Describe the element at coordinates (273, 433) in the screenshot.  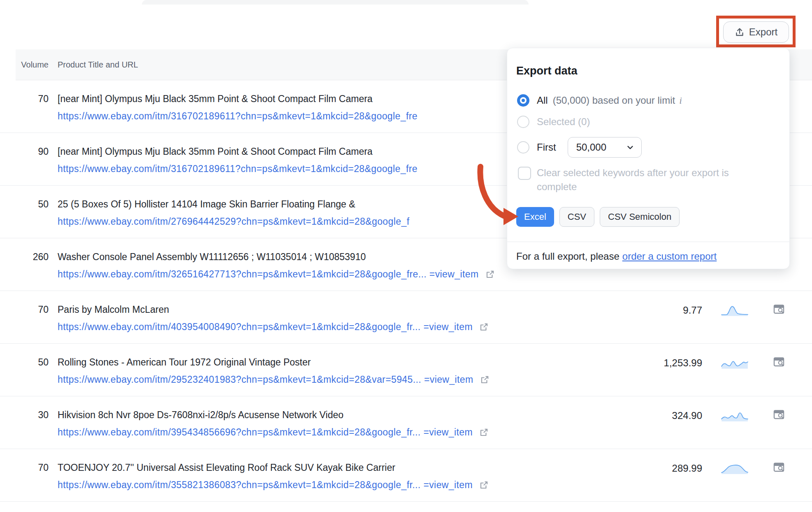
I see `product-url-line: https://www.ebay.com/itm/395434856696?ch…` at that location.